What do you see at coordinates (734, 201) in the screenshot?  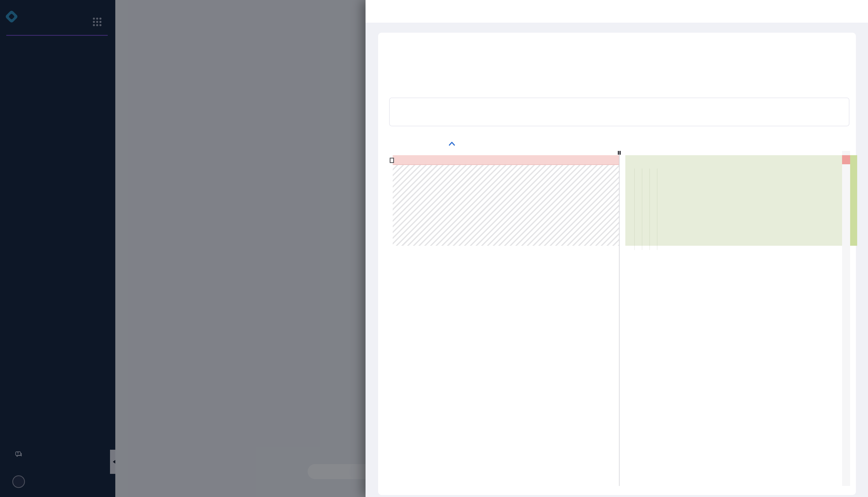 I see `diff-right-pane` at bounding box center [734, 201].